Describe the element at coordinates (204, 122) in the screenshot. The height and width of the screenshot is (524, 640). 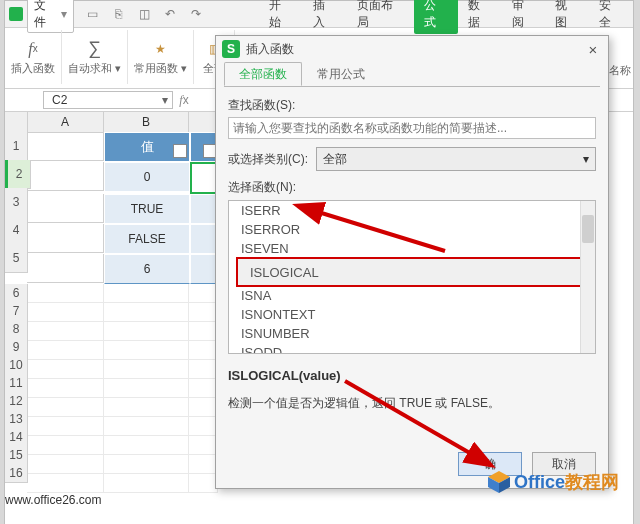
I see `col-header-c` at that location.